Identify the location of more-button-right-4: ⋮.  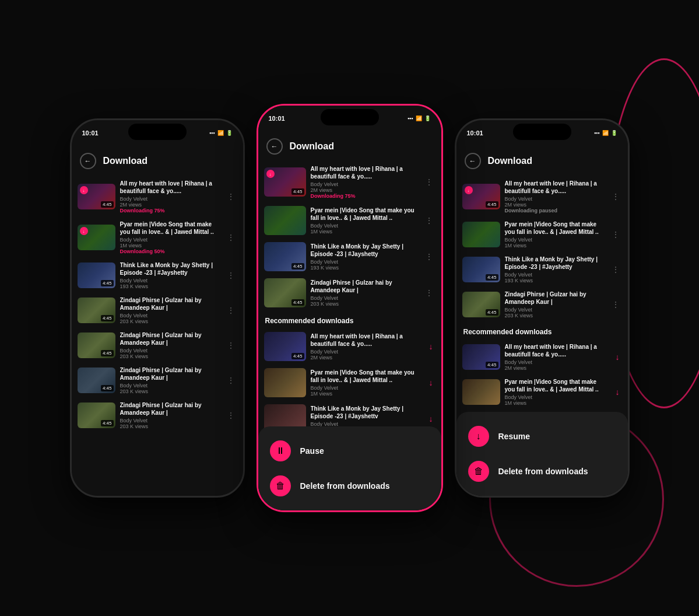
(616, 304).